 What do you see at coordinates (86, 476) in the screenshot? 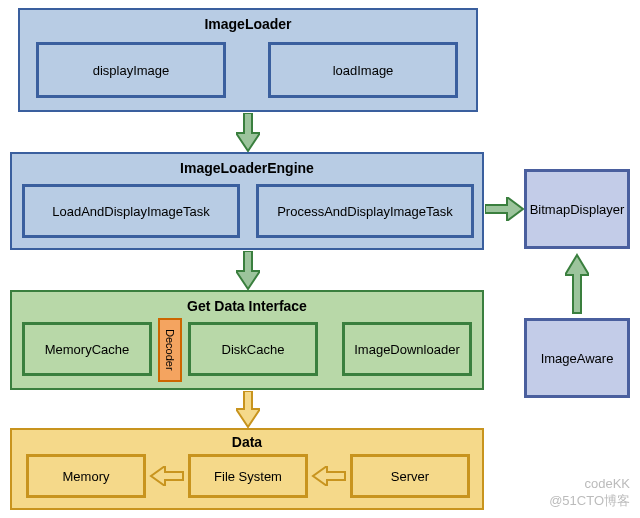
I see `memory-box: Memory` at bounding box center [86, 476].